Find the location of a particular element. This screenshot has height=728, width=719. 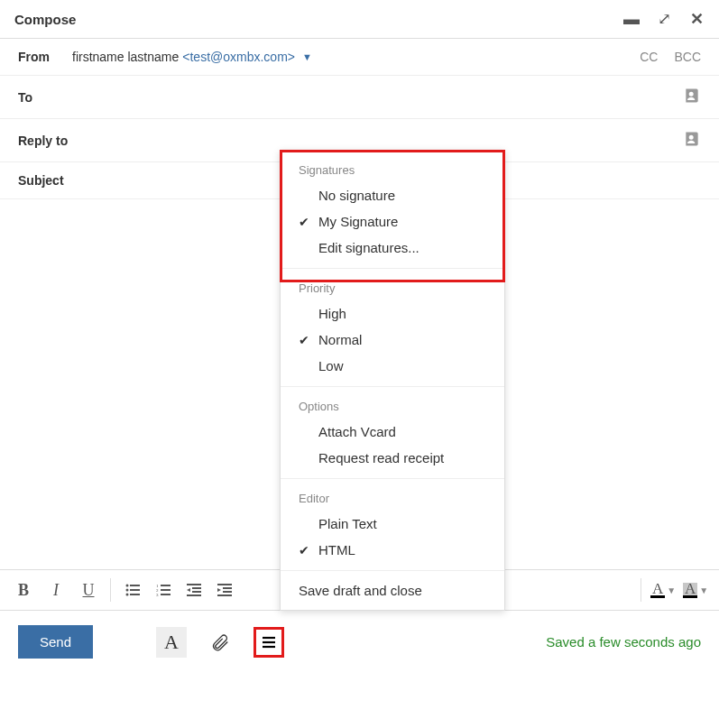

menu-item-label: No signature is located at coordinates (357, 195).